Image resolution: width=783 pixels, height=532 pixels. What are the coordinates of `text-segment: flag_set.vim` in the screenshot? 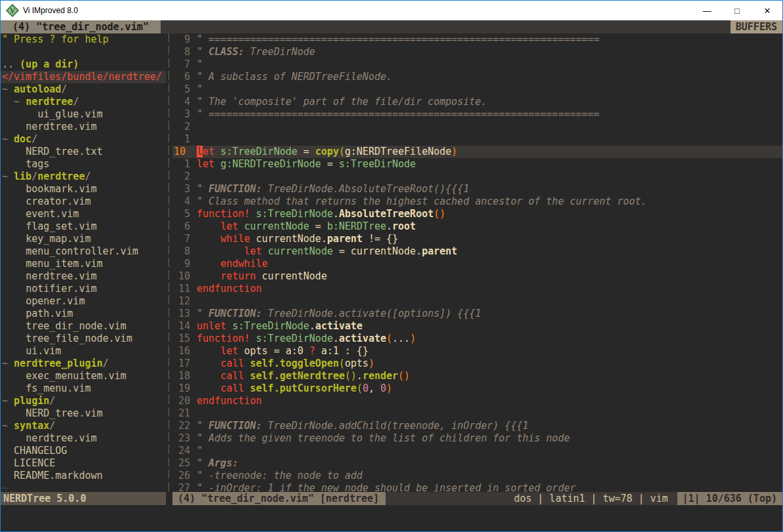 It's located at (61, 226).